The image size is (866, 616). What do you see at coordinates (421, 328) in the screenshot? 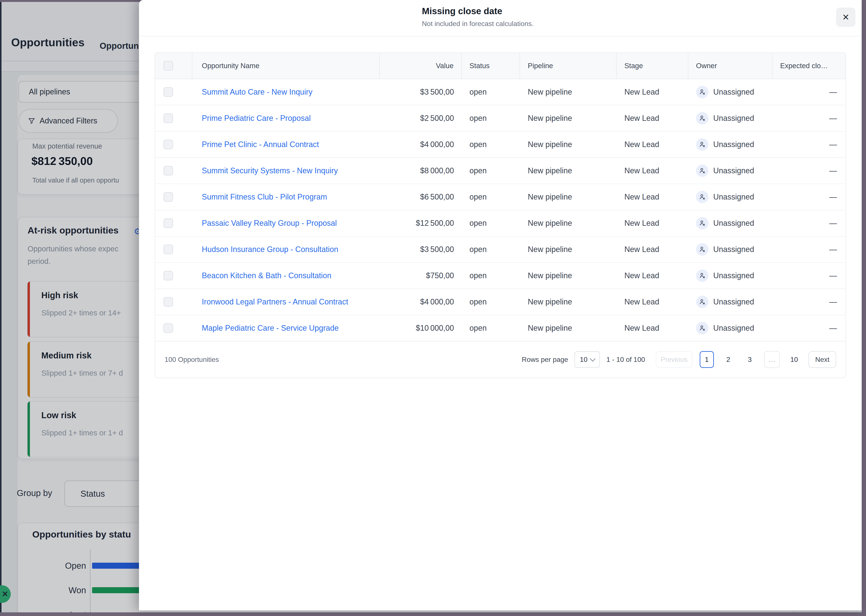
I see `opportunity-value: $10 000,00` at bounding box center [421, 328].